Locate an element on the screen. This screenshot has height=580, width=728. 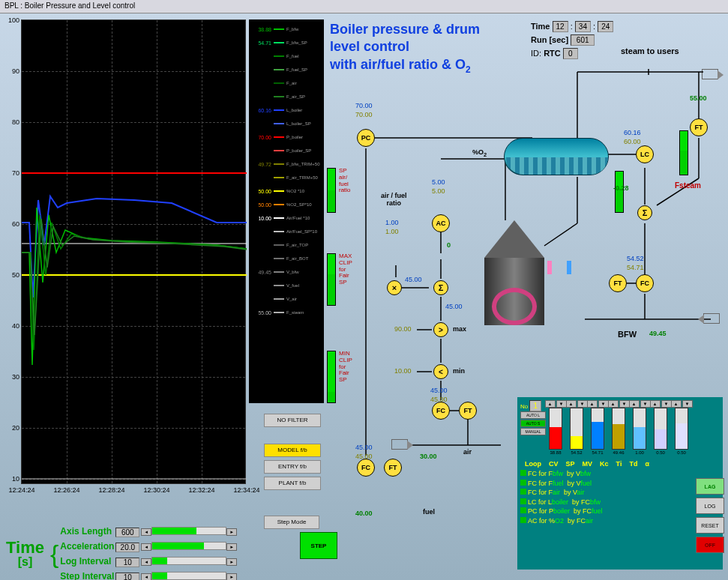
no-filter-button: NO FILTER is located at coordinates (292, 420).